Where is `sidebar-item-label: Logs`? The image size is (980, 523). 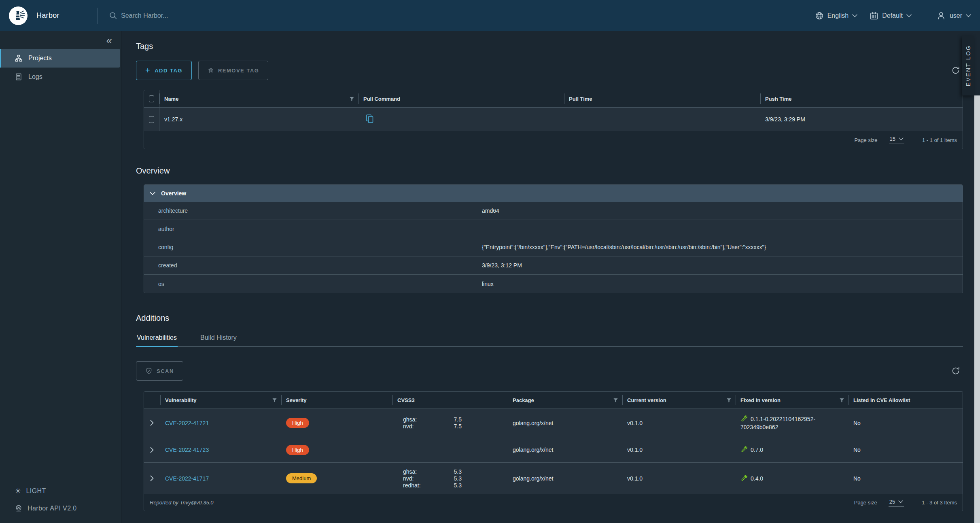
sidebar-item-label: Logs is located at coordinates (36, 77).